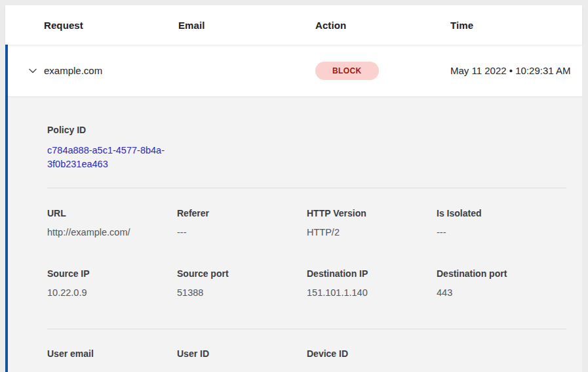 This screenshot has width=588, height=372. What do you see at coordinates (246, 25) in the screenshot?
I see `column-header-email: Email` at bounding box center [246, 25].